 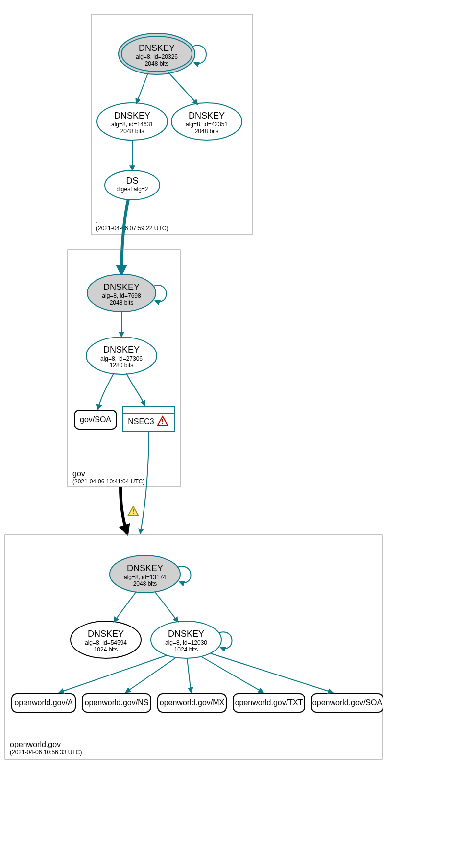 What do you see at coordinates (96, 420) in the screenshot?
I see `gov-soa-node: gov/SOA` at bounding box center [96, 420].